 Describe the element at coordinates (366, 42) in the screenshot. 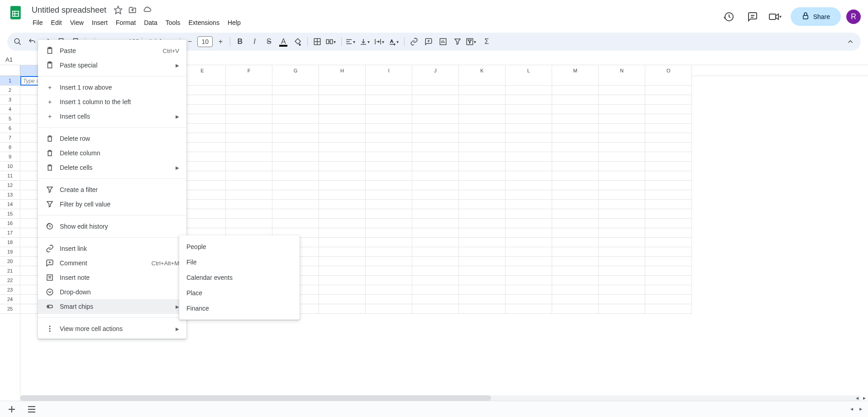

I see `vertical-align-icon: ▾` at that location.